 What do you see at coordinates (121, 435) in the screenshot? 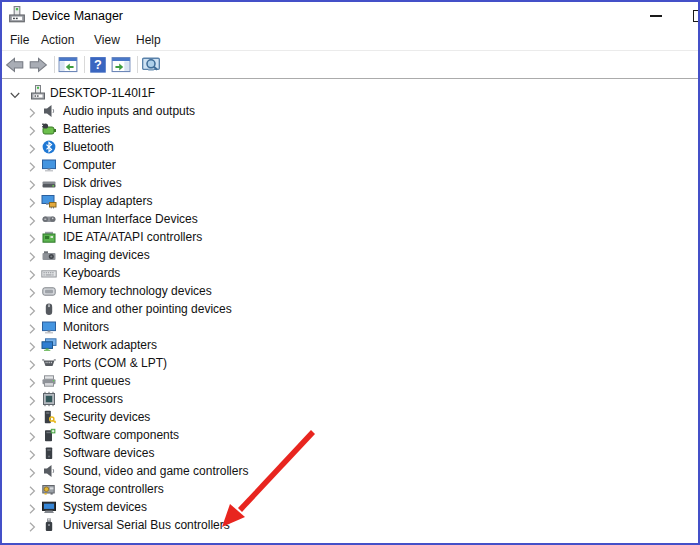
I see `tree-item-label: Software components` at bounding box center [121, 435].